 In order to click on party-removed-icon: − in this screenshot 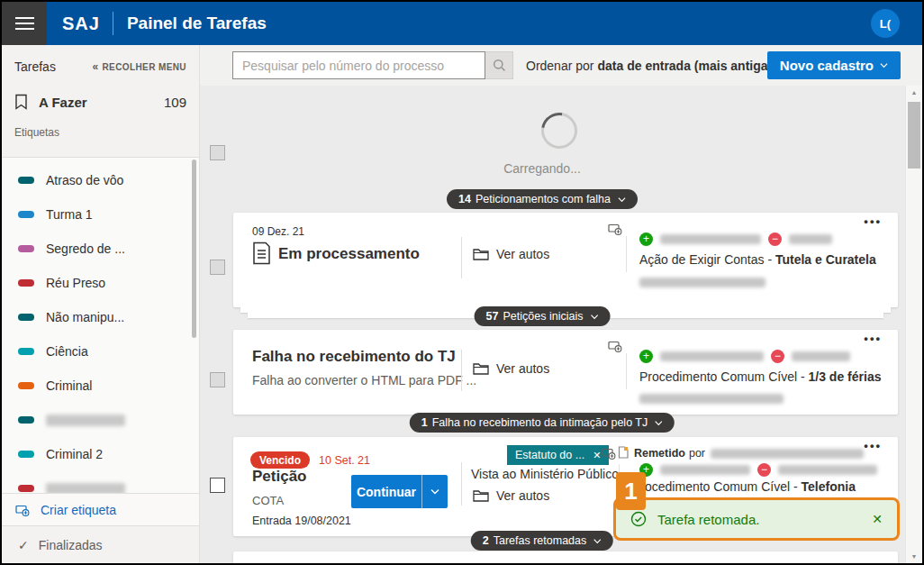, I will do `click(764, 470)`.